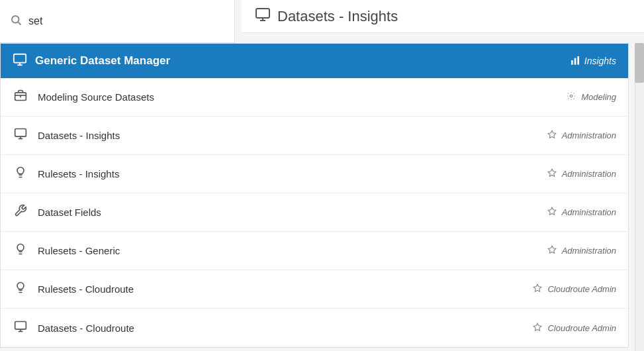  Describe the element at coordinates (118, 21) in the screenshot. I see `search-bar` at that location.